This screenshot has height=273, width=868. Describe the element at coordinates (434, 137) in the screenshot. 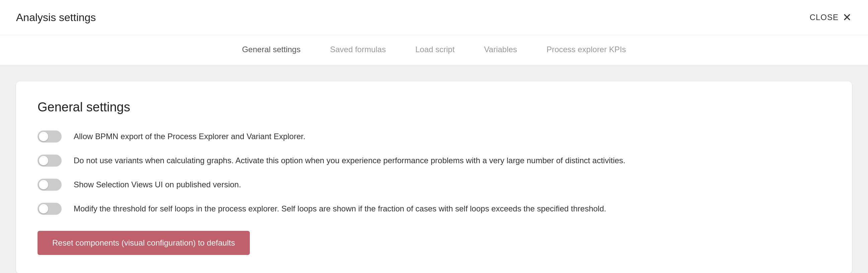

I see `setting-row-bpmn-export: Allow BPMN export of the Process Explore…` at that location.